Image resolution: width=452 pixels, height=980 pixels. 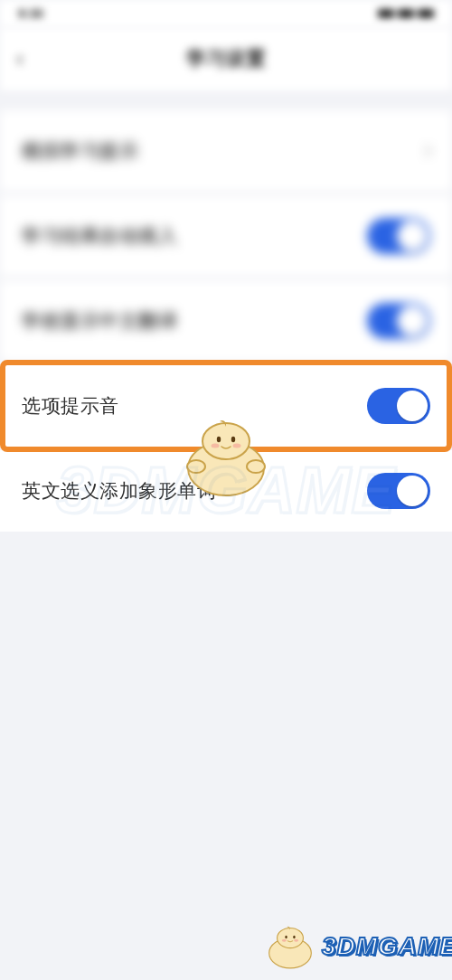 What do you see at coordinates (99, 236) in the screenshot?
I see `row-label: 学习结果自动填入` at bounding box center [99, 236].